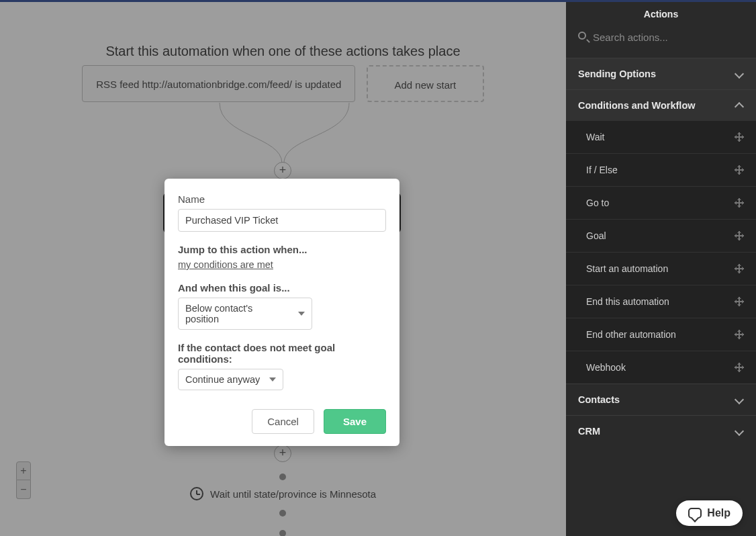  What do you see at coordinates (661, 269) in the screenshot?
I see `action-start-automation: Start an automation` at bounding box center [661, 269].